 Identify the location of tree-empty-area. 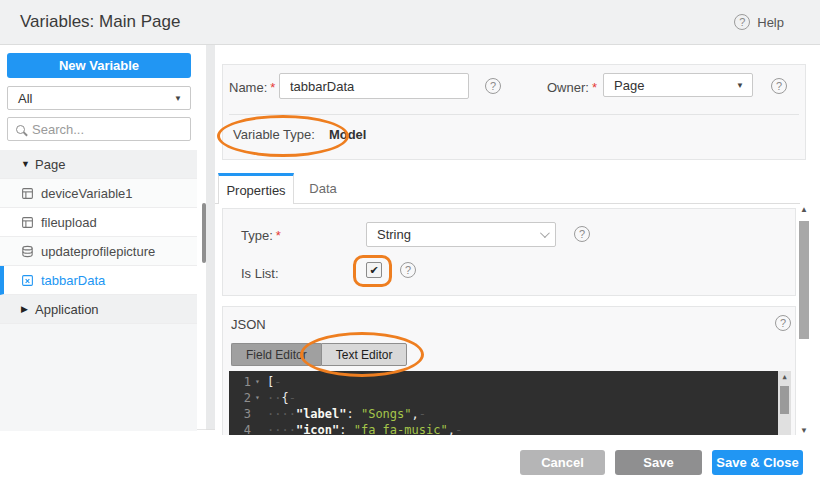
(98, 378).